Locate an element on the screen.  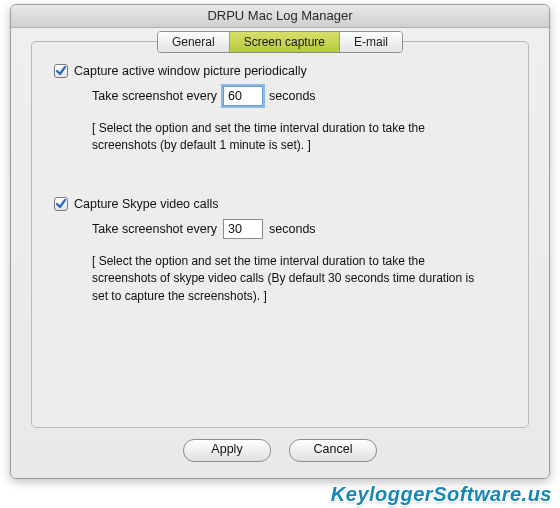
tab-email: E-mail is located at coordinates (371, 42).